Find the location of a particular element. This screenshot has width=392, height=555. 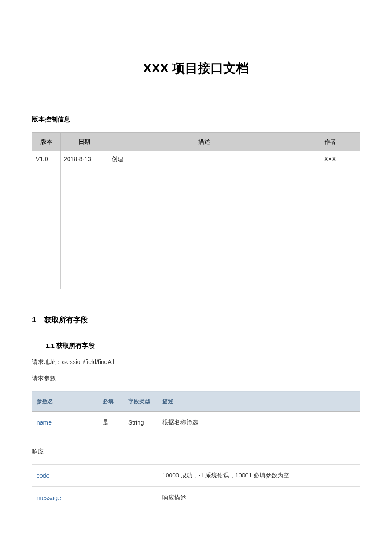

section-heading-1: 1获取所有字段 is located at coordinates (196, 320).